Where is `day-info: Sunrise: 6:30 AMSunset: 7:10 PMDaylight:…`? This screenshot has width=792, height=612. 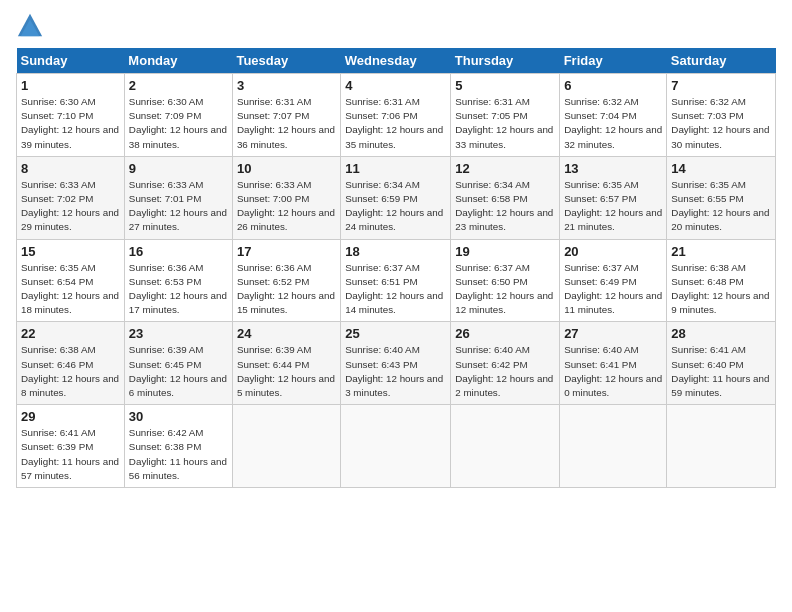
day-info: Sunrise: 6:30 AMSunset: 7:10 PMDaylight:… is located at coordinates (70, 123).